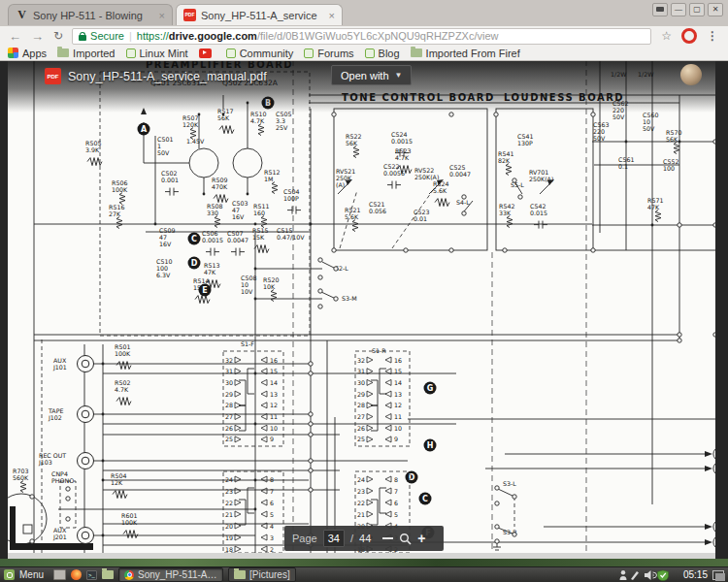 The image size is (728, 582). I want to click on svg-text: 25, so click(361, 438).